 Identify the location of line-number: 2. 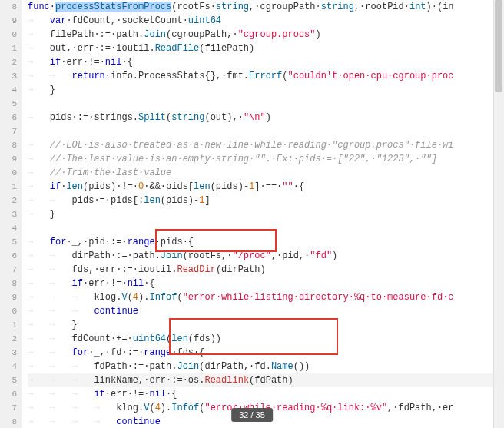
(8, 62).